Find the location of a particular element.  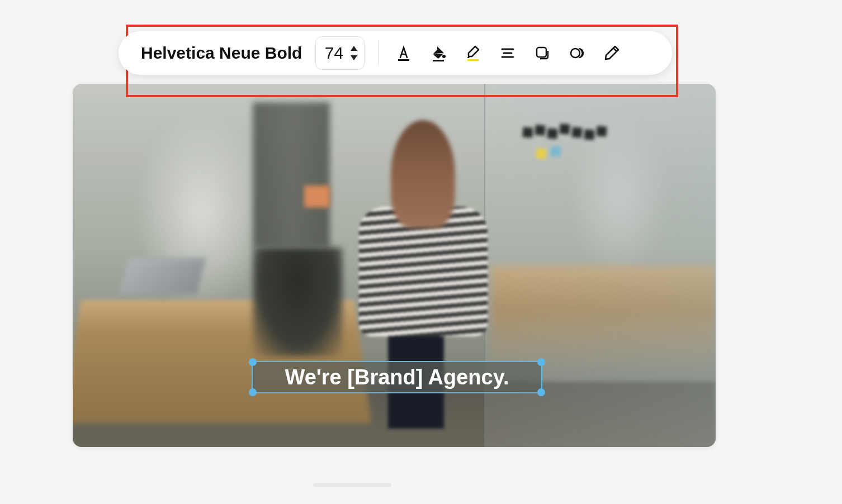

edit-button is located at coordinates (612, 53).